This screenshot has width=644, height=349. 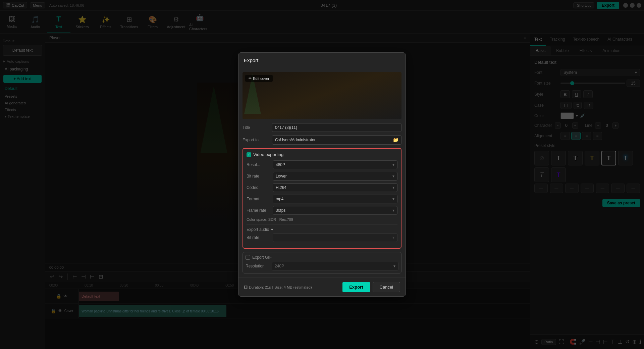 What do you see at coordinates (258, 210) in the screenshot?
I see `framerate-label: Frame rate` at bounding box center [258, 210].